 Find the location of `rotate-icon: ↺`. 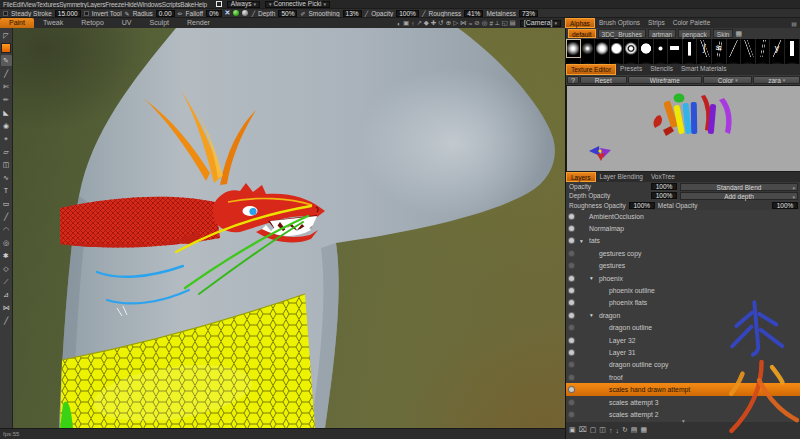

rotate-icon: ↺ is located at coordinates (440, 23).